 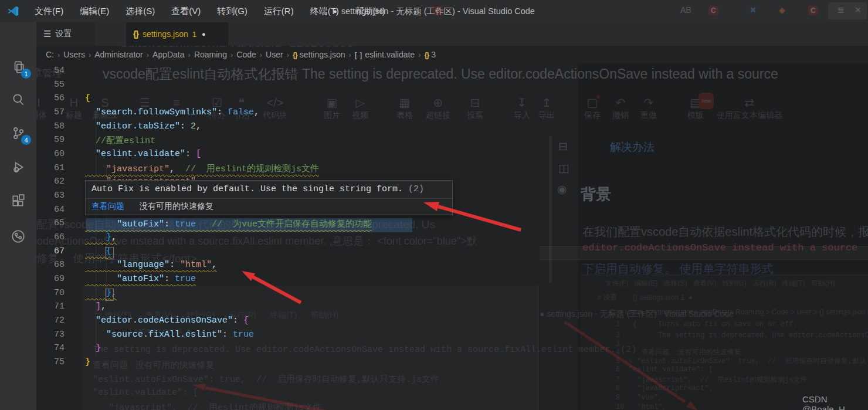 I want to click on tab-settings-json: {} settings.json 1 ●, so click(x=177, y=34).